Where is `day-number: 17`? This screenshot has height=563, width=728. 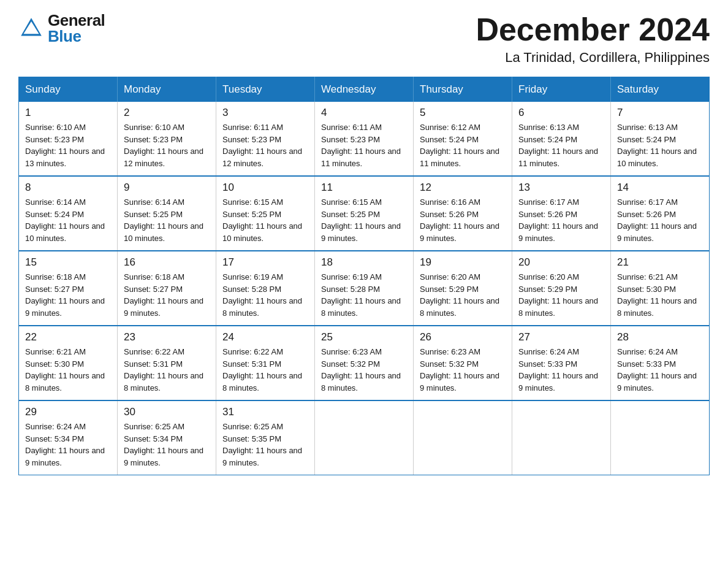
day-number: 17 is located at coordinates (265, 262).